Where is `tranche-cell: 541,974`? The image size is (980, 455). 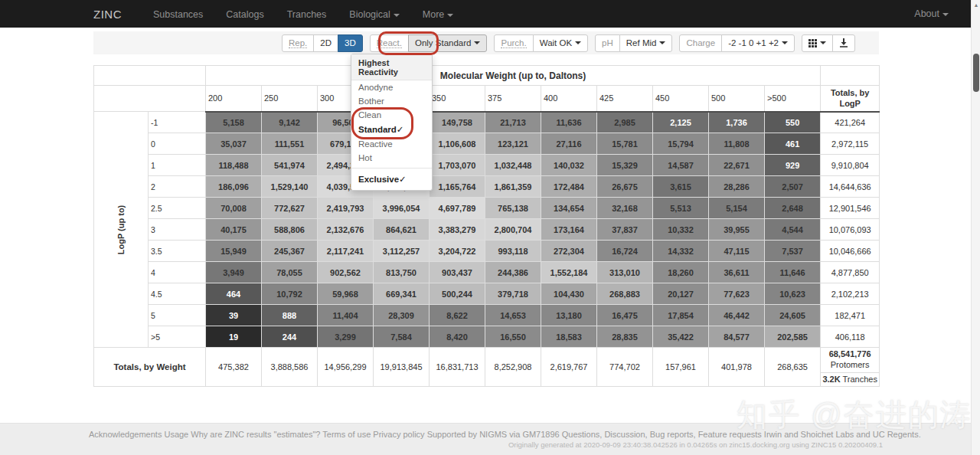
tranche-cell: 541,974 is located at coordinates (289, 165).